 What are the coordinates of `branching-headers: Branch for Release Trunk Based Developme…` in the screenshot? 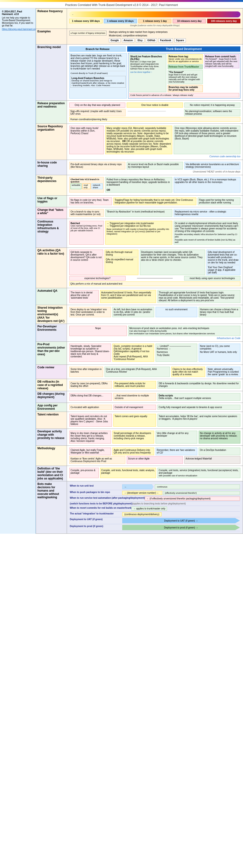 It's located at (155, 49).